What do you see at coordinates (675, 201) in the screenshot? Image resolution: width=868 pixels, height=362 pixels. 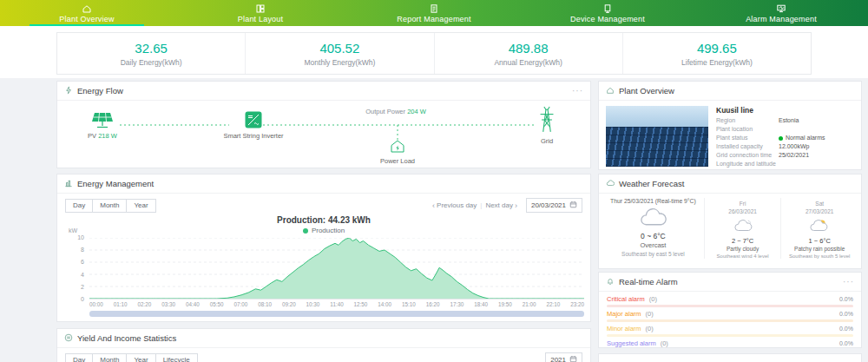 I see `realtime-temp: (Real-time 9°C)` at bounding box center [675, 201].